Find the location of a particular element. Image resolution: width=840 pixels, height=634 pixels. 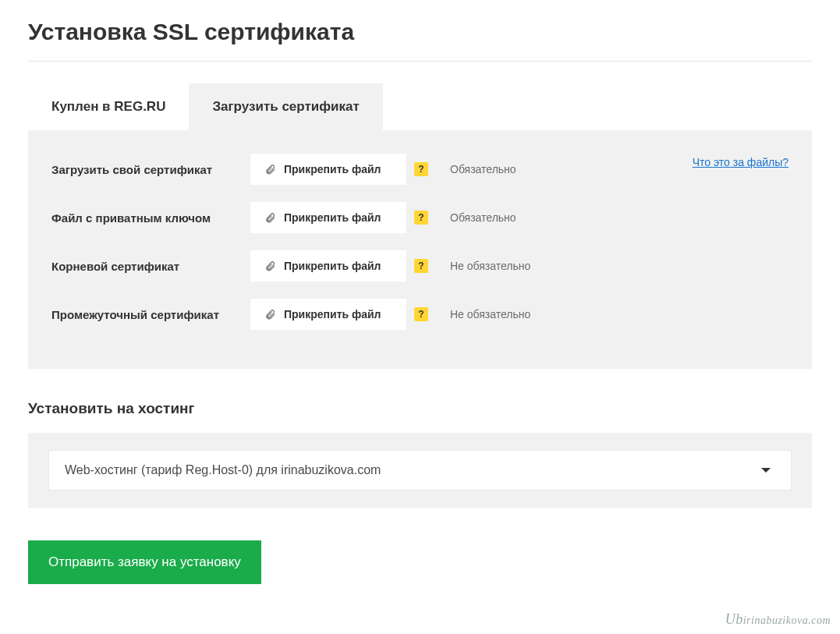

hosting-select-wrap: Web-хостинг (тариф Reg.Host-0) для irina… is located at coordinates (420, 470).